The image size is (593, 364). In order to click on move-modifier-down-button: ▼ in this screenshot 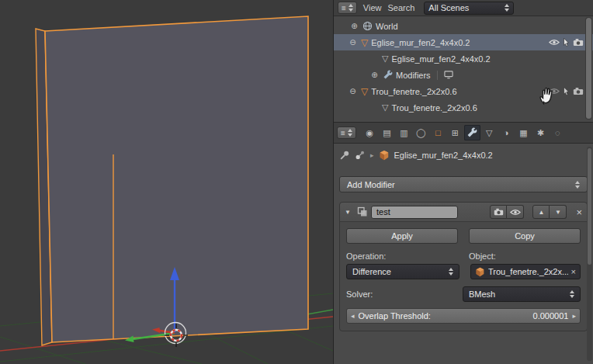, I will do `click(558, 212)`.